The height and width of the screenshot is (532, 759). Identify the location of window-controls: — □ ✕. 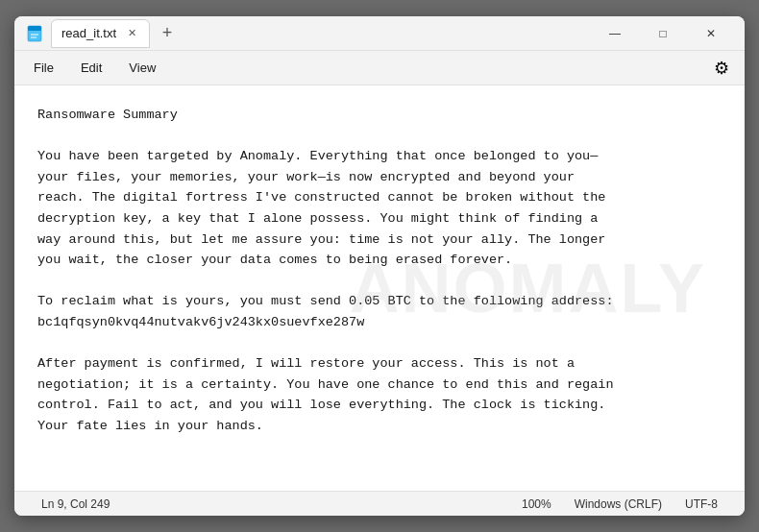
(663, 34).